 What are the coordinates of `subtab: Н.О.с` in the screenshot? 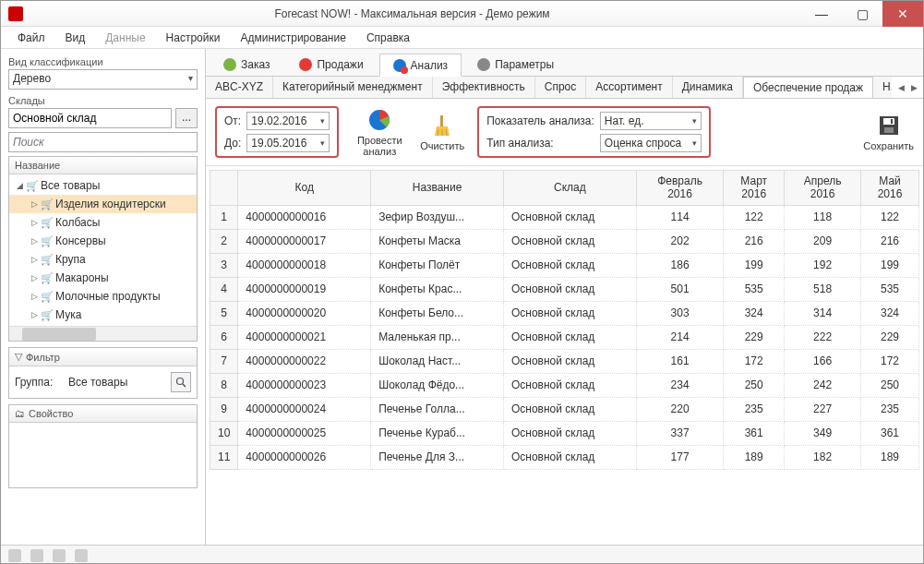 It's located at (882, 87).